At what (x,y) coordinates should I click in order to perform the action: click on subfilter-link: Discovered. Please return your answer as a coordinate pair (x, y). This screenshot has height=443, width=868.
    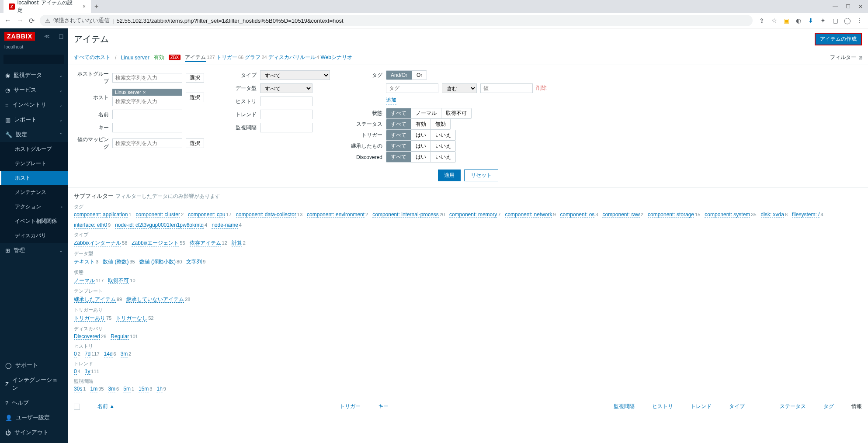
    Looking at the image, I should click on (87, 336).